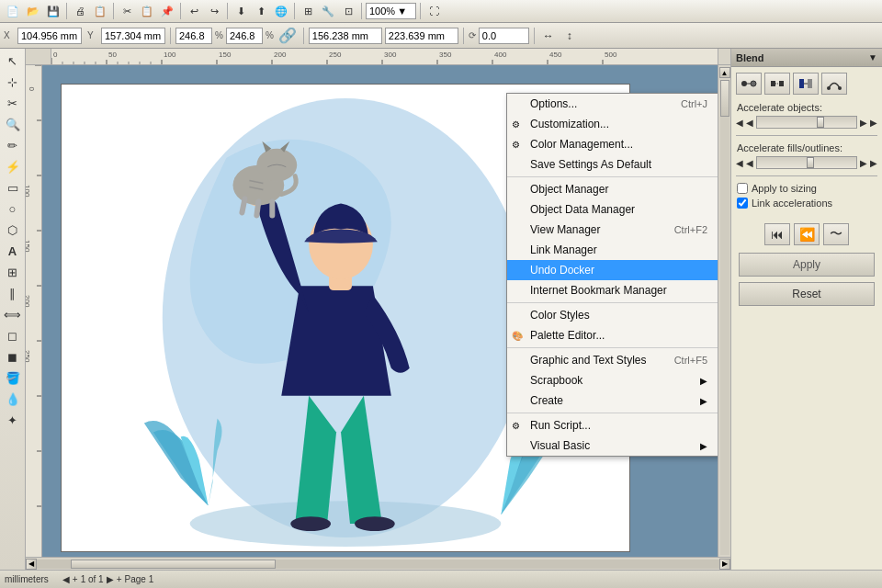 This screenshot has width=882, height=588. I want to click on snap-btn: ⊞, so click(308, 11).